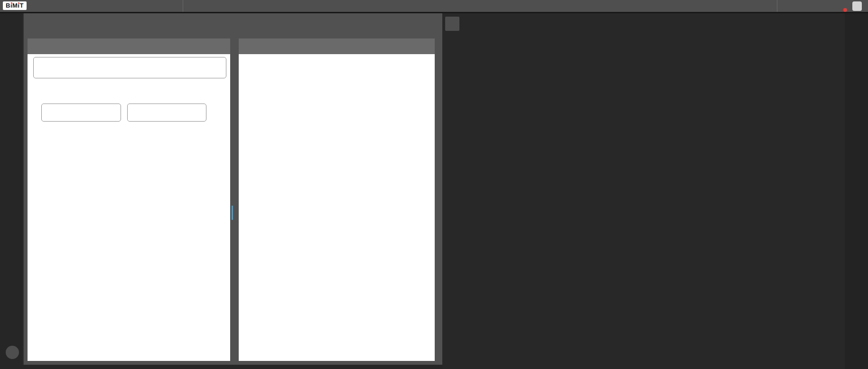 The width and height of the screenshot is (868, 369). I want to click on left-toolbar, so click(11, 191).